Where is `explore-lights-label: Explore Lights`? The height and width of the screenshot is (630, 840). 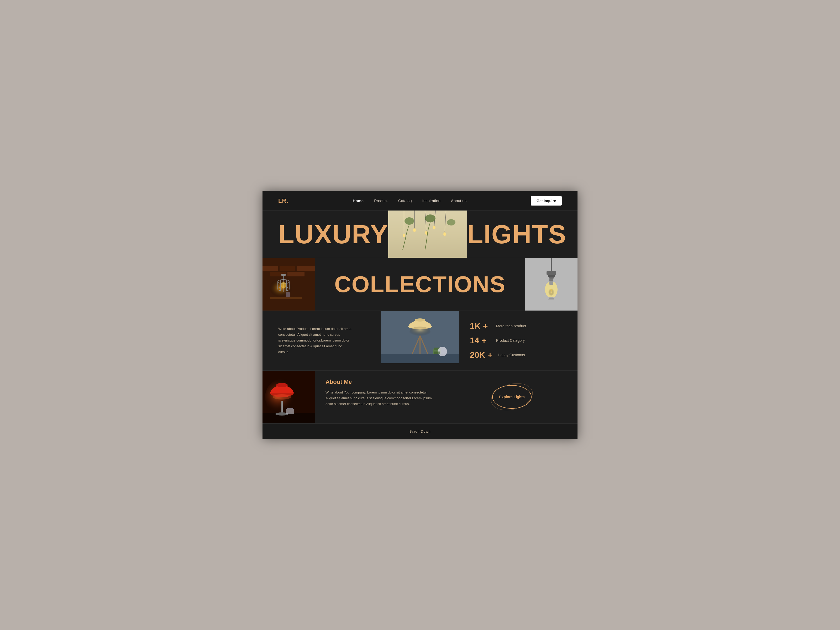
explore-lights-label: Explore Lights is located at coordinates (512, 397).